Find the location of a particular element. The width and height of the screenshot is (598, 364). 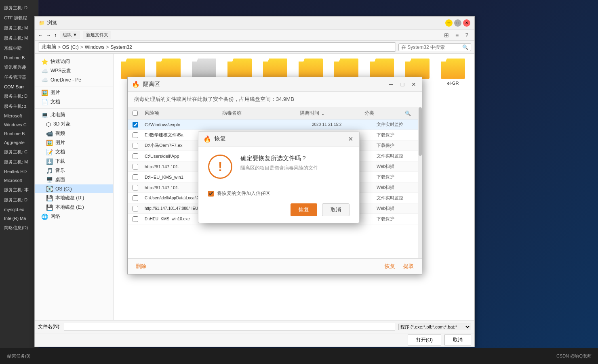

new-folder-button: 新建文件夹 is located at coordinates (97, 35).